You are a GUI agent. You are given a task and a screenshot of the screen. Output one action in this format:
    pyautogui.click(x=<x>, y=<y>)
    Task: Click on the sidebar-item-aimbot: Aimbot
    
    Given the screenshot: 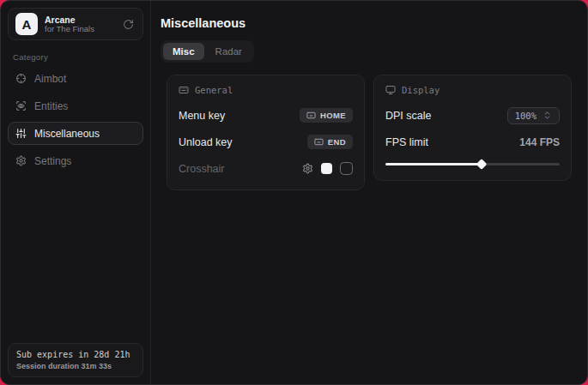 What is the action you would take?
    pyautogui.click(x=76, y=79)
    